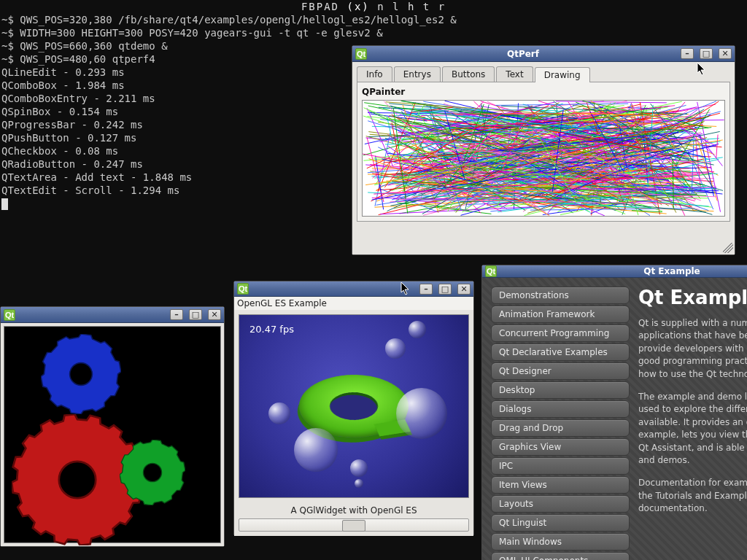  Describe the element at coordinates (523, 54) in the screenshot. I see `window-title: QtPerf` at that location.